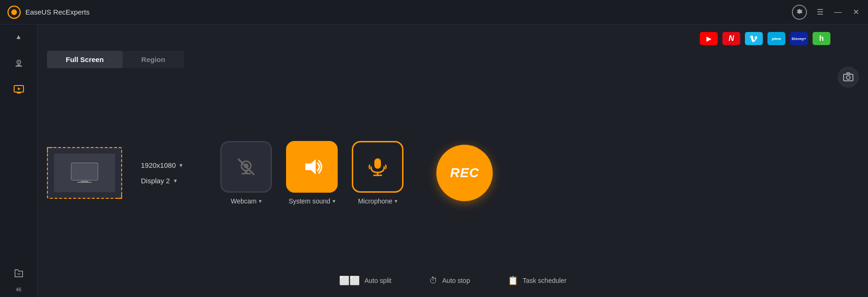 This screenshot has width=868, height=297. I want to click on microphone-chevron: ▾, so click(396, 201).